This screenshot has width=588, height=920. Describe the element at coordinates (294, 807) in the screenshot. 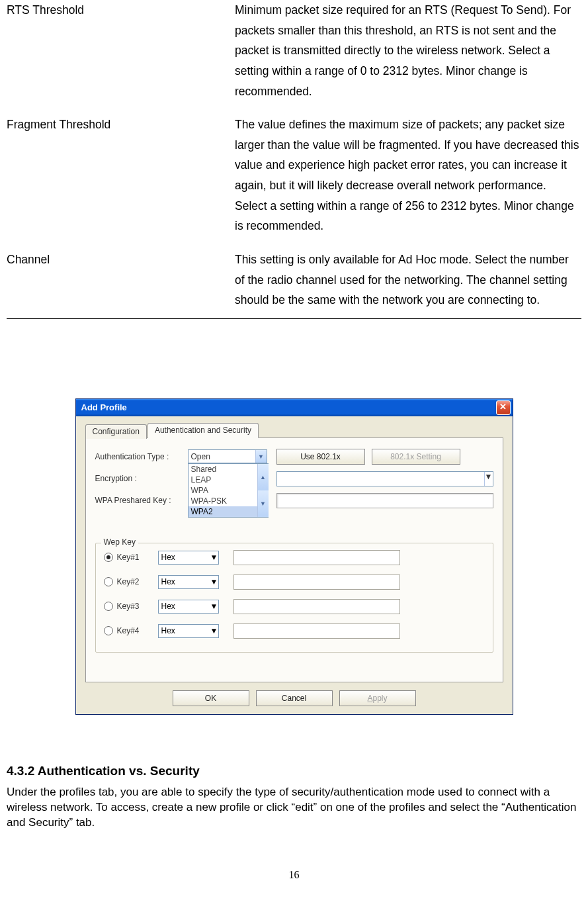

I see `section-body: Under the profiles tab, you are able to …` at that location.